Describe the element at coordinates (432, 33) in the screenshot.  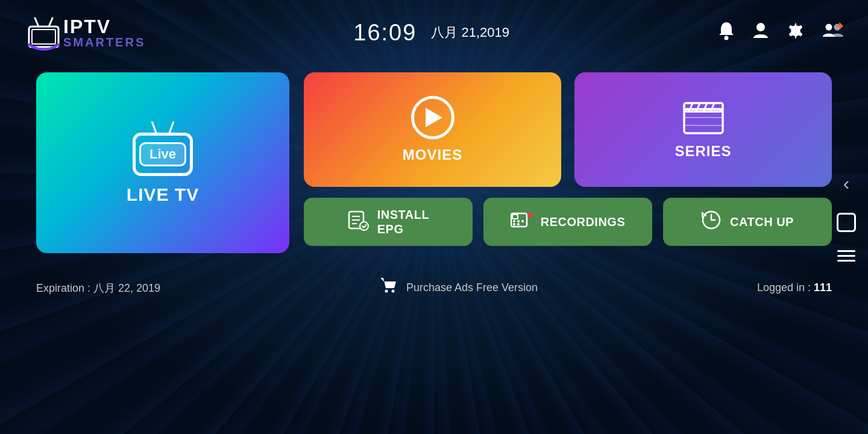
I see `header-center: 16:09 八月 21,2019` at that location.